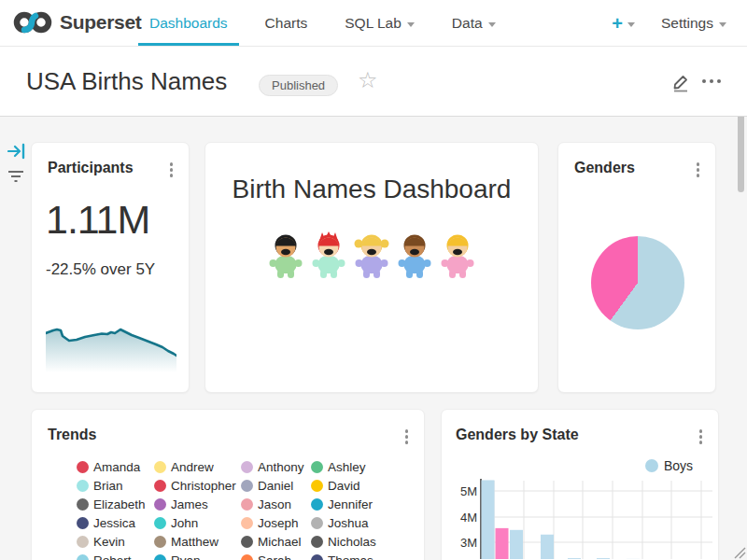 The width and height of the screenshot is (747, 560). I want to click on legend-label: John, so click(185, 523).